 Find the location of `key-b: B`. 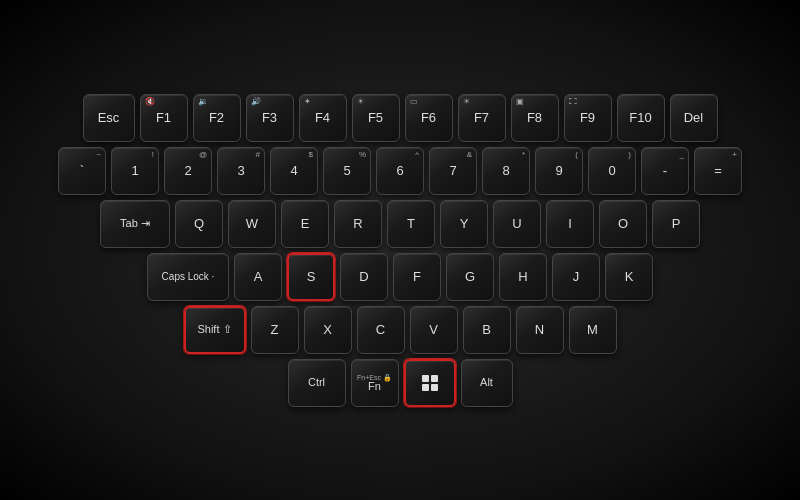

key-b: B is located at coordinates (487, 330).